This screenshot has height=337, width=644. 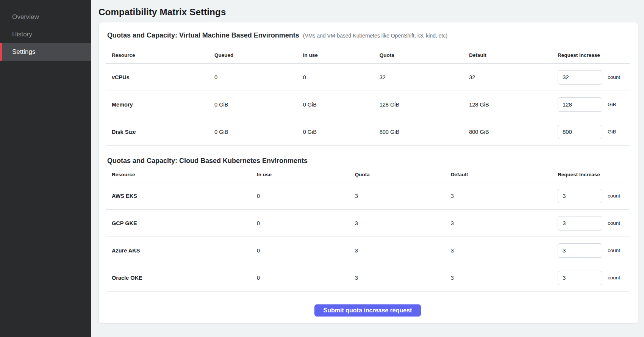 What do you see at coordinates (367, 132) in the screenshot?
I see `table-row-disk-size: Disk Size 0 GiB 0 GiB 800 GiB 800 GiB Gi…` at bounding box center [367, 132].